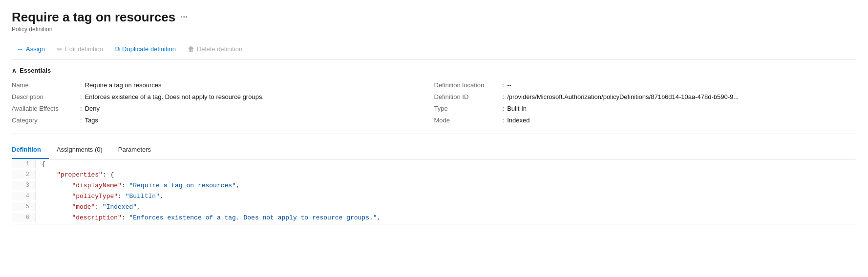 The height and width of the screenshot is (277, 868). I want to click on delete-label: Delete definition, so click(220, 49).